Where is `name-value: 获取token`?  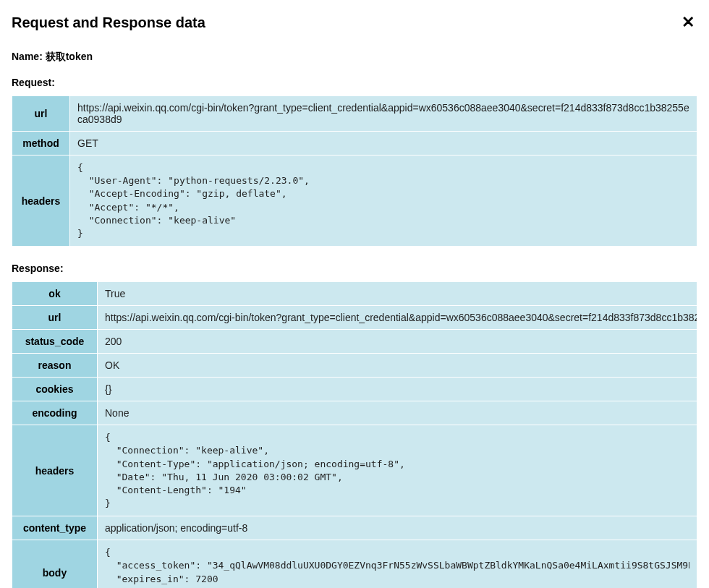 name-value: 获取token is located at coordinates (69, 56).